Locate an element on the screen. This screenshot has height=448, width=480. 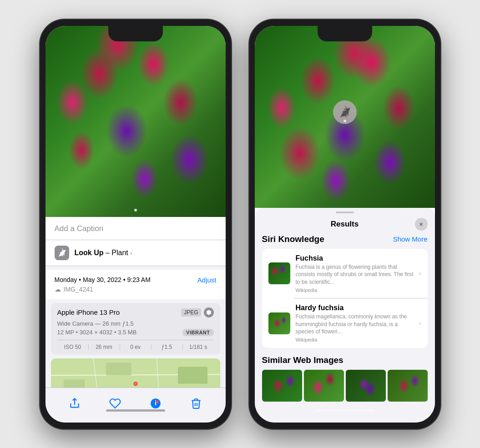
fuchsia-thumbnail is located at coordinates (279, 273).